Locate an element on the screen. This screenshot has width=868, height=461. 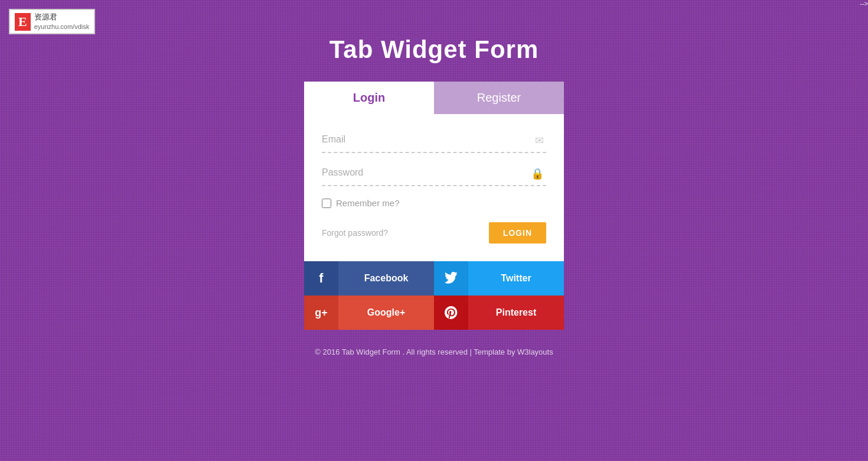
facebook-button: f Facebook is located at coordinates (369, 278).